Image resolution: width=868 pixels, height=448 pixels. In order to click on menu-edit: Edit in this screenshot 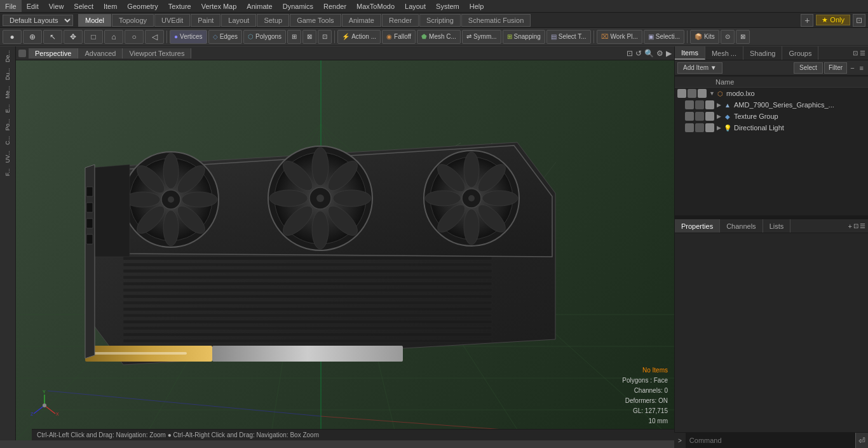, I will do `click(33, 6)`.